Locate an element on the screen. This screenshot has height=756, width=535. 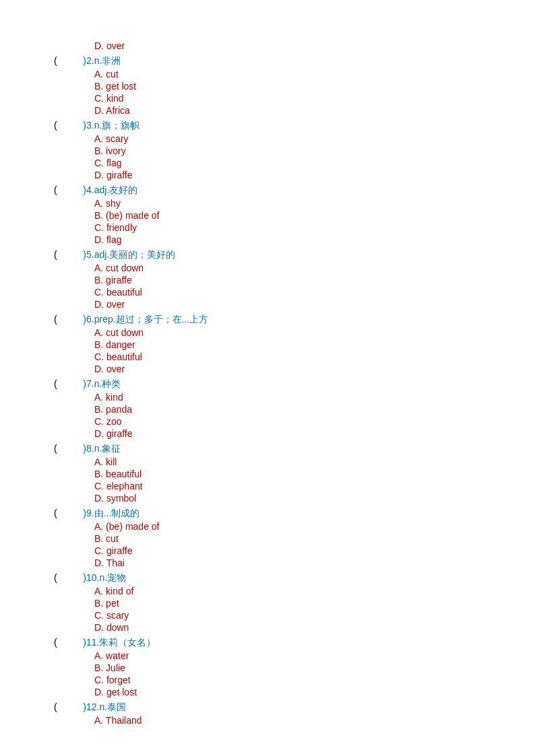
question-block-5: ( )5.adj.美丽的；美好的A. cut downB. giraffeC. … is located at coordinates (294, 279).